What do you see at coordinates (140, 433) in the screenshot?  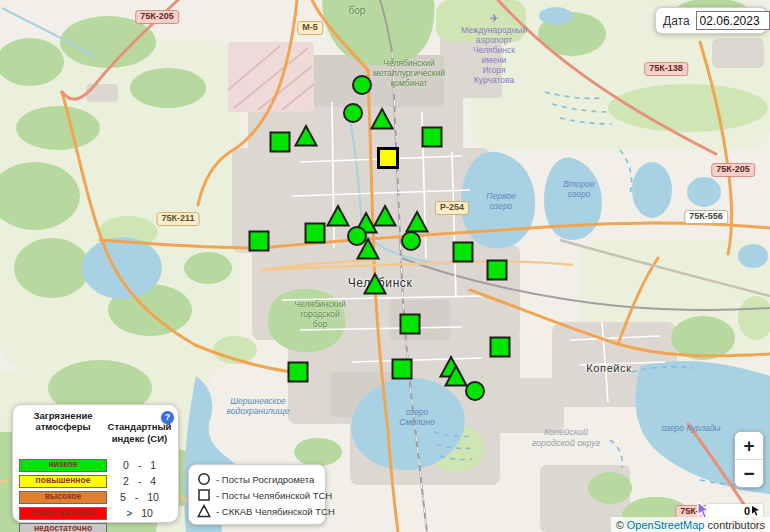 I see `si-column-header: Стандартный индекс (СИ) ?` at bounding box center [140, 433].